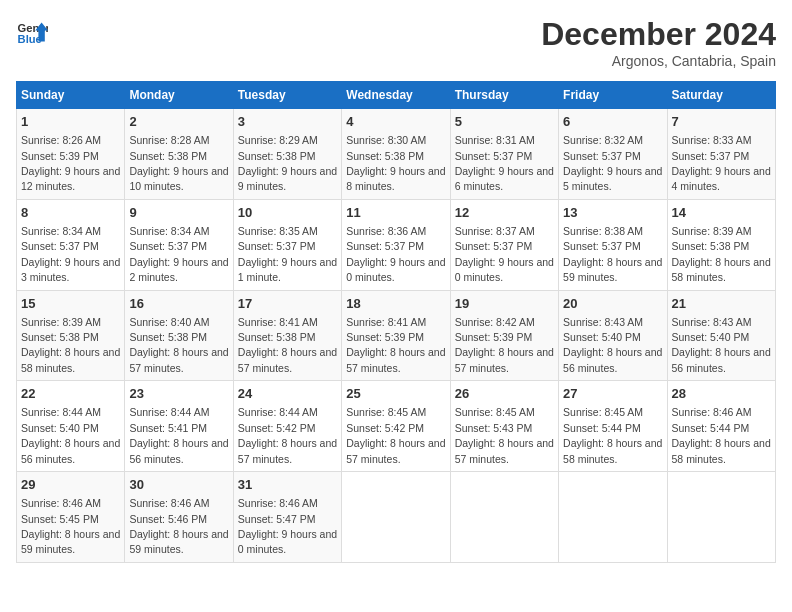  Describe the element at coordinates (71, 244) in the screenshot. I see `calendar-cell: 8 Sunrise: 8:34 AMSunset: 5:37 PMDayligh…` at that location.